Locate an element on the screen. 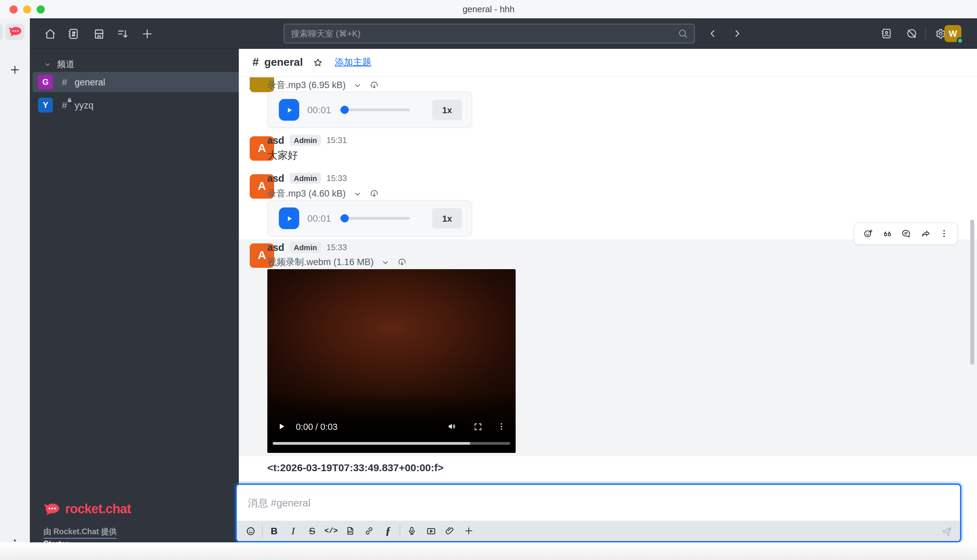  do-not-disturb-button is located at coordinates (911, 34).